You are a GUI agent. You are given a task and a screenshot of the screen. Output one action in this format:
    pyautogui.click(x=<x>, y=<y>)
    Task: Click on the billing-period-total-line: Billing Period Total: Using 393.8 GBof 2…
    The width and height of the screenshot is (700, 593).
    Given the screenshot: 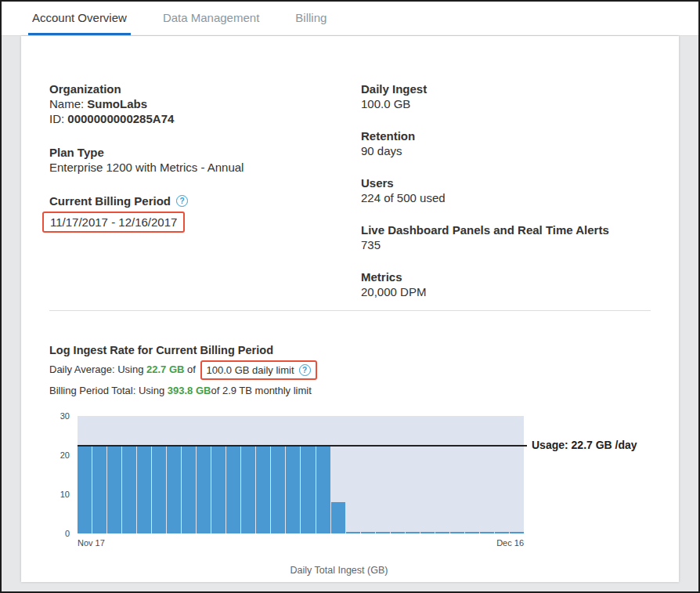 What is the action you would take?
    pyautogui.click(x=350, y=390)
    